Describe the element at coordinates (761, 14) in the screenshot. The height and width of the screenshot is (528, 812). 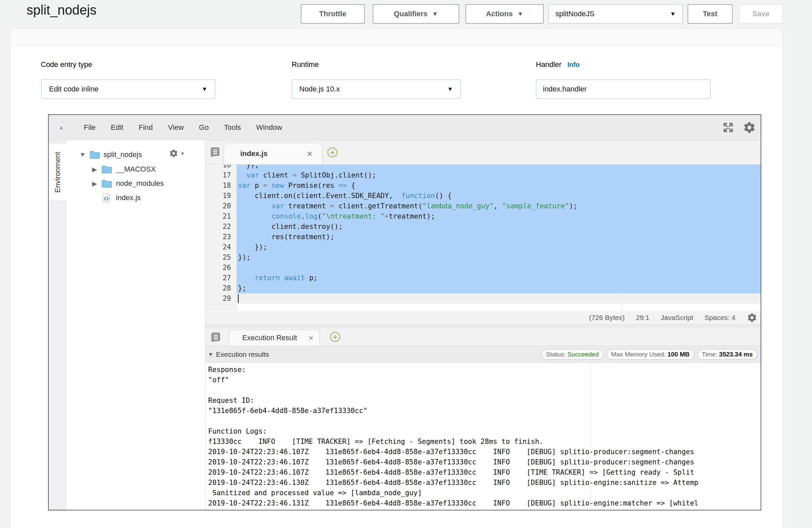
I see `save-button: Save` at that location.